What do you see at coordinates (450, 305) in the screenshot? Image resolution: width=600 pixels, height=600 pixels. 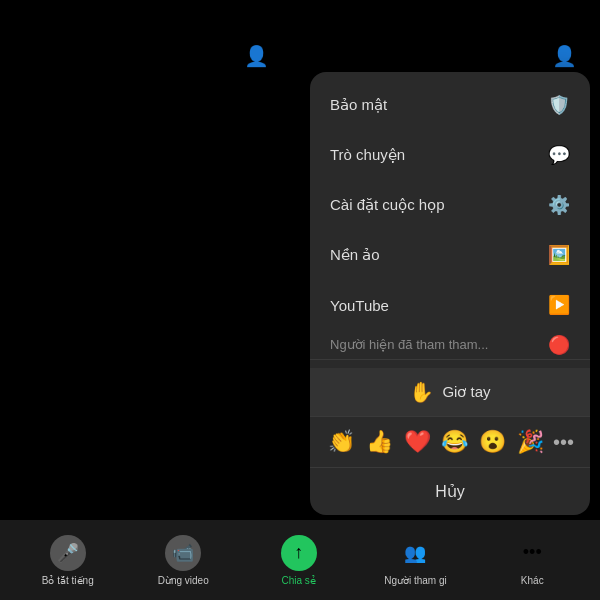 I see `menu-item-youtube: YouTube ▶️` at bounding box center [450, 305].